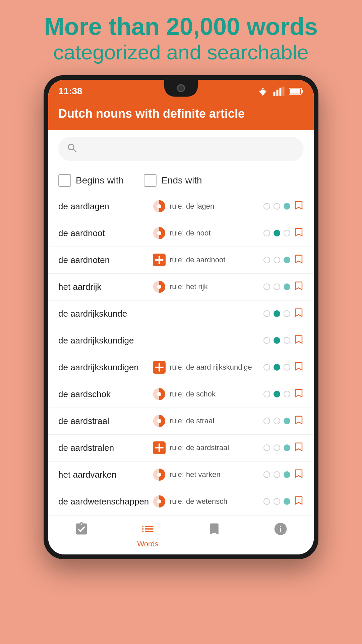 The height and width of the screenshot is (644, 362). What do you see at coordinates (148, 535) in the screenshot?
I see `nav-item-list: Words` at bounding box center [148, 535].